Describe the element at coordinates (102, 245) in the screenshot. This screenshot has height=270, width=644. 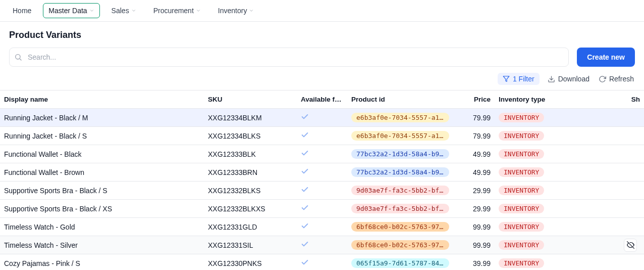
I see `cell-display-name: Timeless Watch - Silver` at that location.